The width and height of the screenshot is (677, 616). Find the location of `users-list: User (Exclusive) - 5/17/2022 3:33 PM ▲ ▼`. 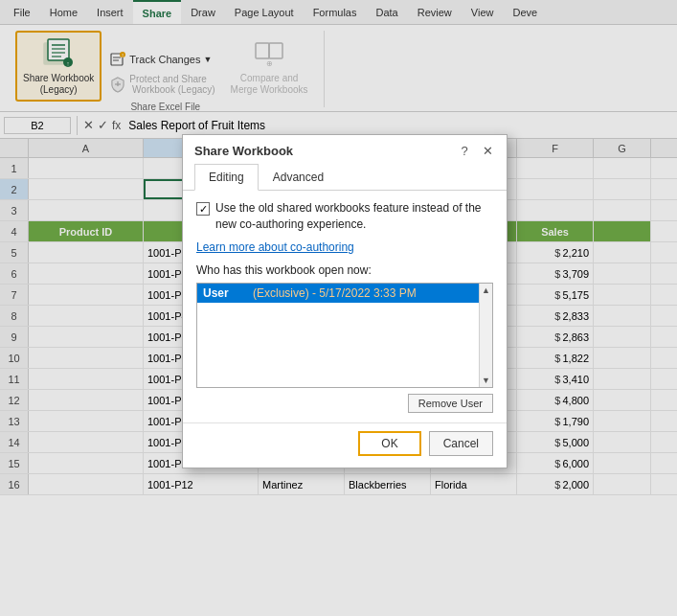

users-list: User (Exclusive) - 5/17/2022 3:33 PM ▲ ▼ is located at coordinates (345, 335).